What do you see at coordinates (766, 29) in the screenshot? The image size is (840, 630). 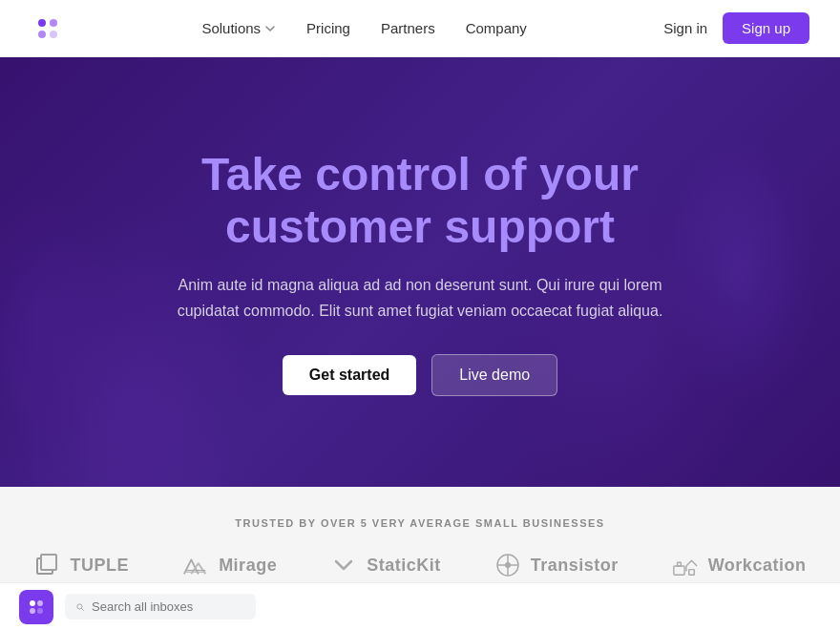 I see `signup-button: Sign up` at bounding box center [766, 29].